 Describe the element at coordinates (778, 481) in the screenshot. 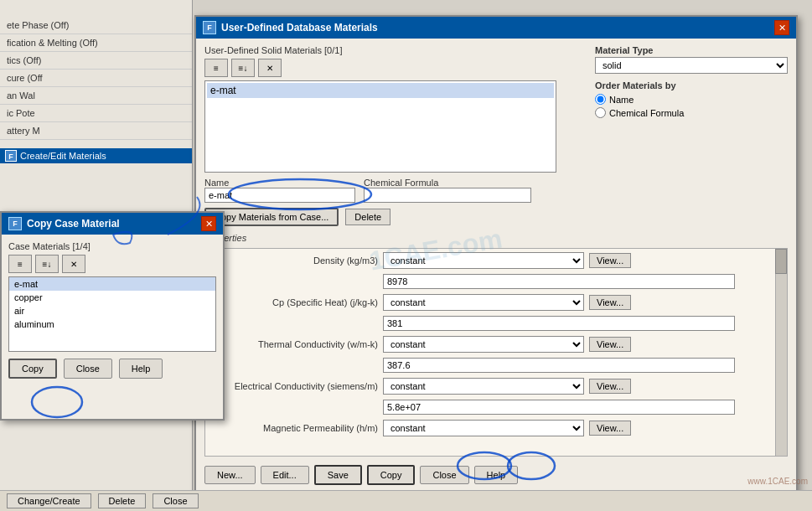

I see `logo-text: www.1CAE.com` at that location.